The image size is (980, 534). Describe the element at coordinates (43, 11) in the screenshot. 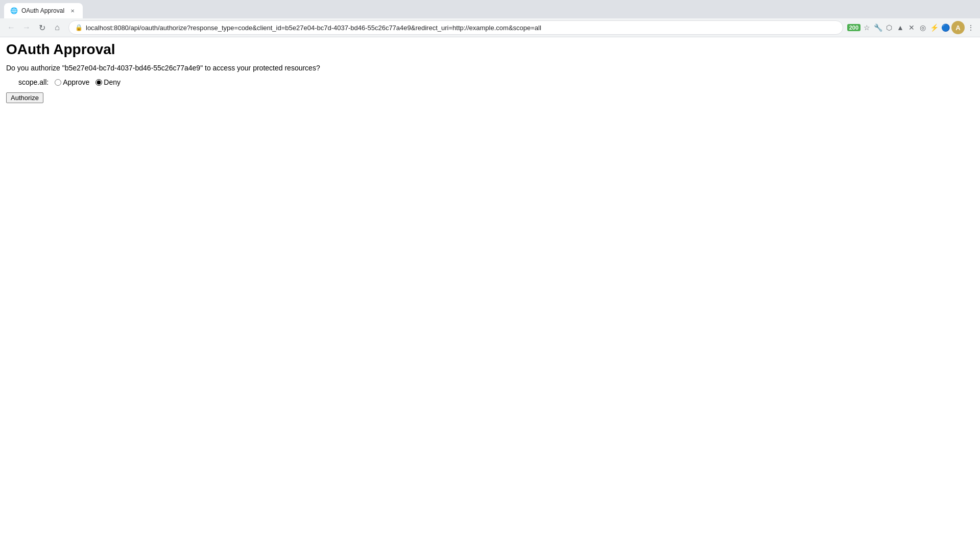

I see `tab-title: OAuth Approval` at that location.